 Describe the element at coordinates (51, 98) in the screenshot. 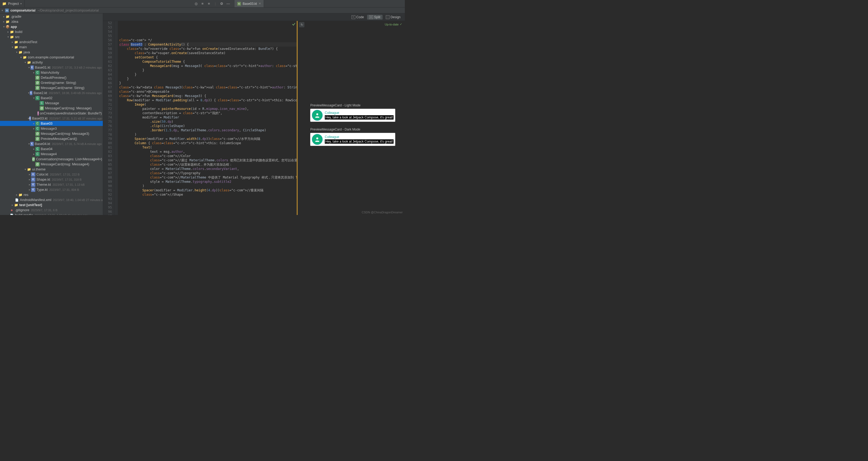

I see `tree-row: Base02` at that location.